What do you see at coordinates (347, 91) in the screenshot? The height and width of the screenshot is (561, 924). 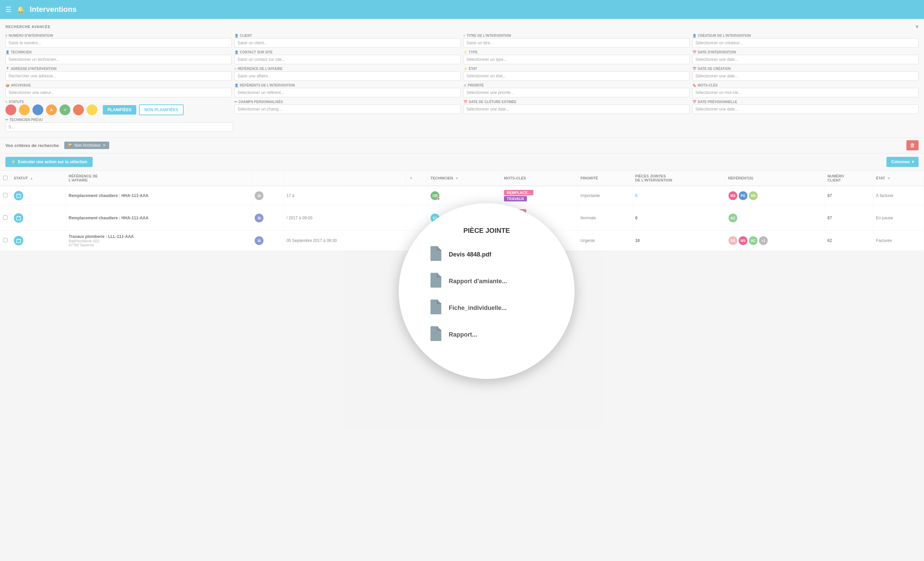 I see `field-referents: 👤 RÉFÉRENTS DE L'INTERVENTION` at bounding box center [347, 91].